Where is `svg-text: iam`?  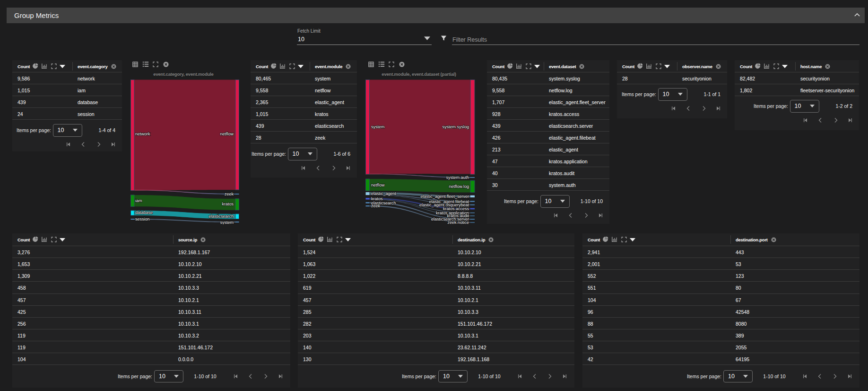 svg-text: iam is located at coordinates (139, 201).